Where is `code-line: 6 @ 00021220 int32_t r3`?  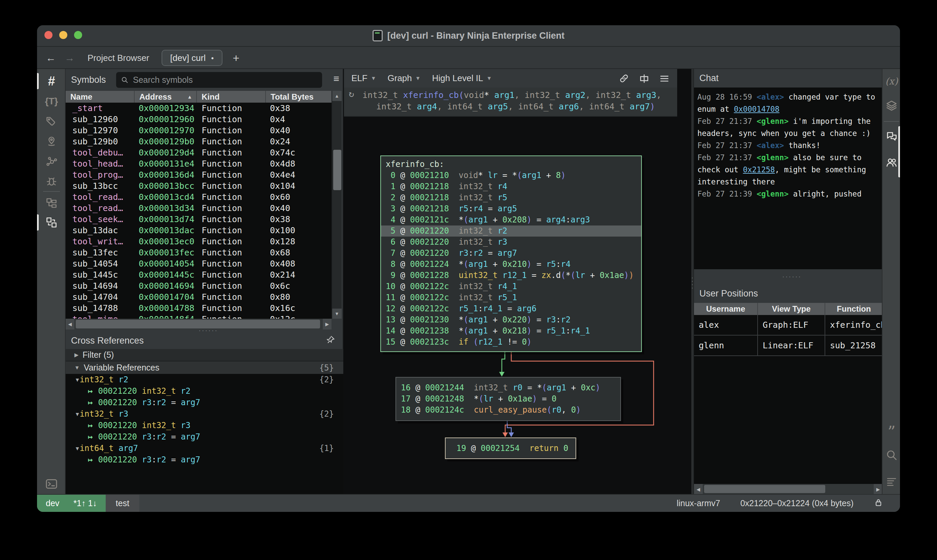 code-line: 6 @ 00021220 int32_t r3 is located at coordinates (511, 242).